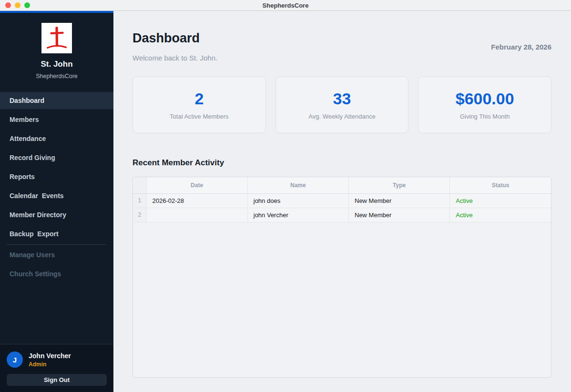  What do you see at coordinates (57, 368) in the screenshot?
I see `user-section: J John Vercher Admin Sign Out` at bounding box center [57, 368].